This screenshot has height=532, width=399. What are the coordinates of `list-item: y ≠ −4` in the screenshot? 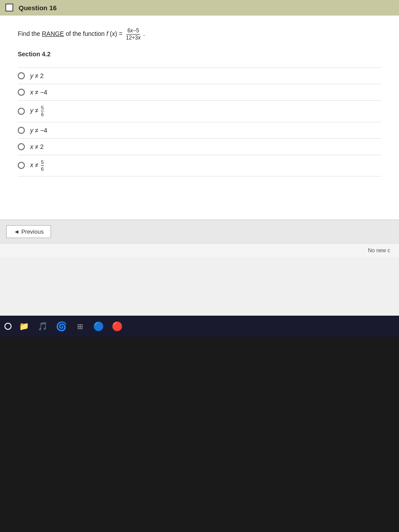 It's located at (200, 130).